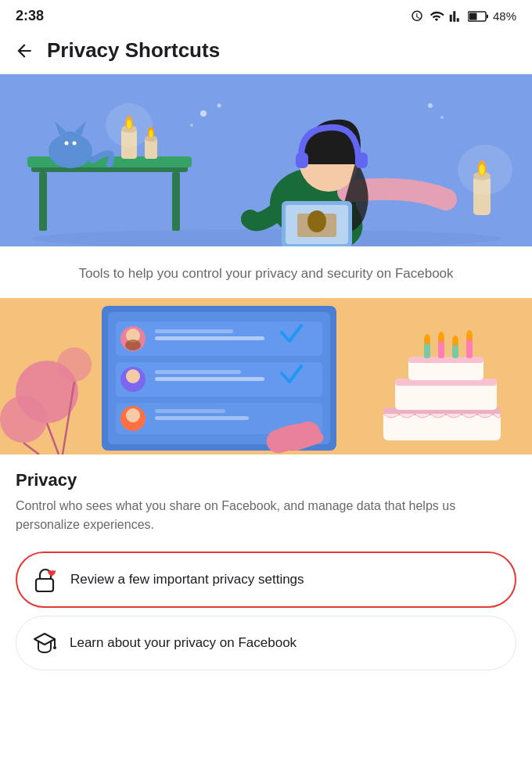 This screenshot has width=532, height=776. Describe the element at coordinates (463, 16) in the screenshot. I see `status-icons: 48%` at that location.